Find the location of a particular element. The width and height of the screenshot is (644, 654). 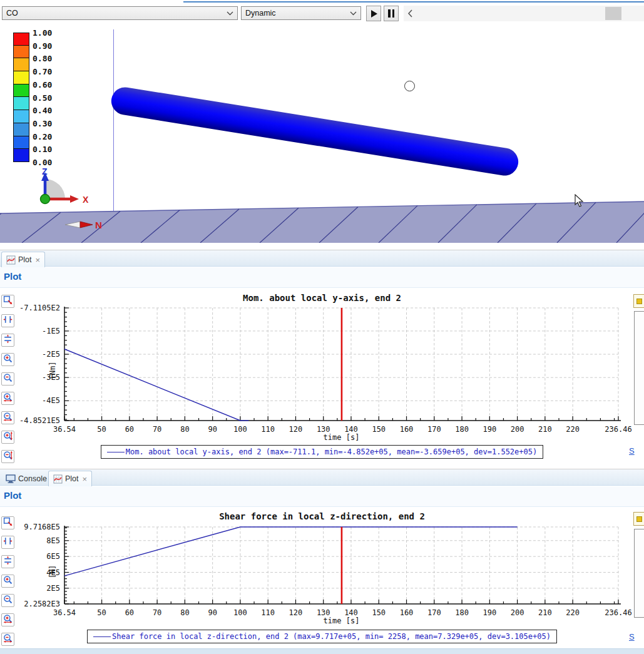

zoom-out-icon is located at coordinates (8, 601).